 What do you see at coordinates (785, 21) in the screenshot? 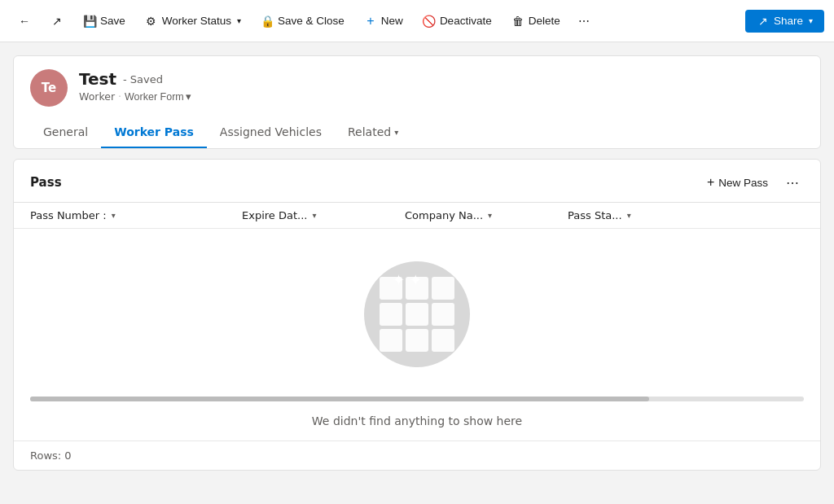
I see `share-button: ↗ Share ▾` at bounding box center [785, 21].